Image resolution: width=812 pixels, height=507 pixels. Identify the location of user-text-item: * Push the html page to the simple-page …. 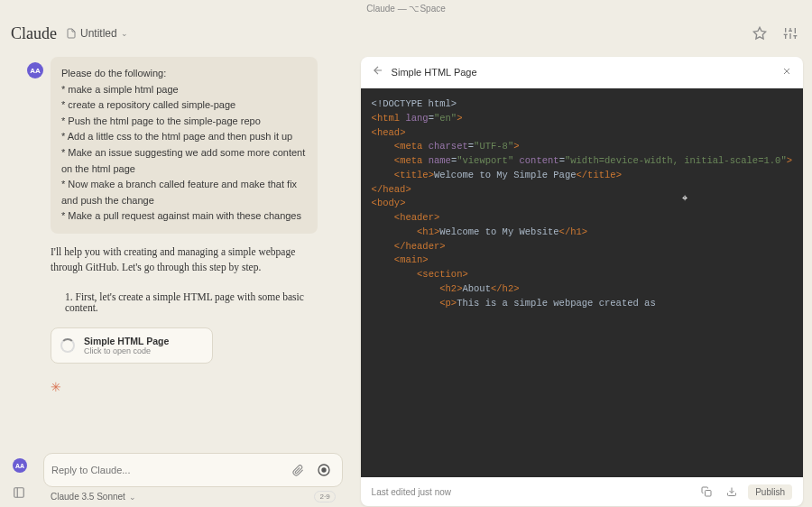
(184, 122).